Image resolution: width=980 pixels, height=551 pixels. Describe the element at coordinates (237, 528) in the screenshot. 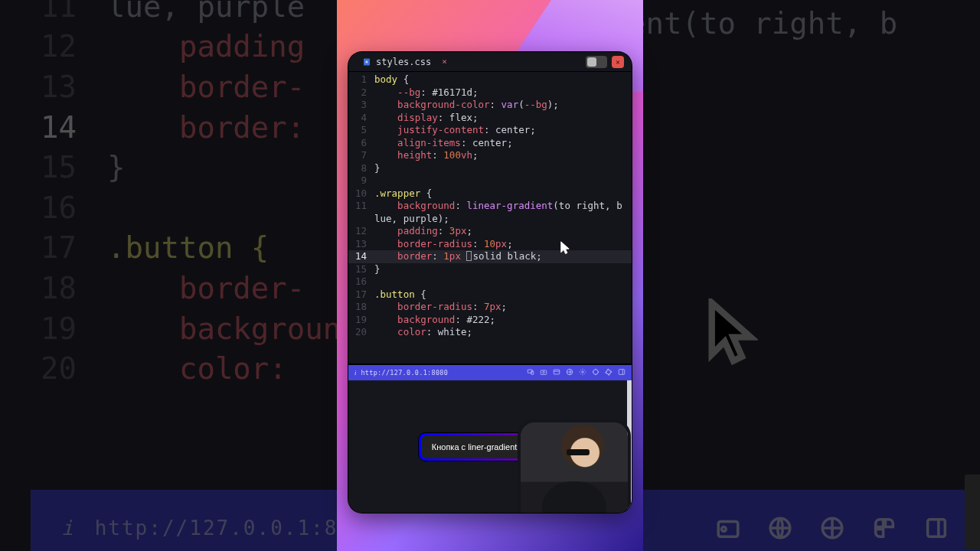

I see `bg-url: http://127.0.0.1:8080` at that location.